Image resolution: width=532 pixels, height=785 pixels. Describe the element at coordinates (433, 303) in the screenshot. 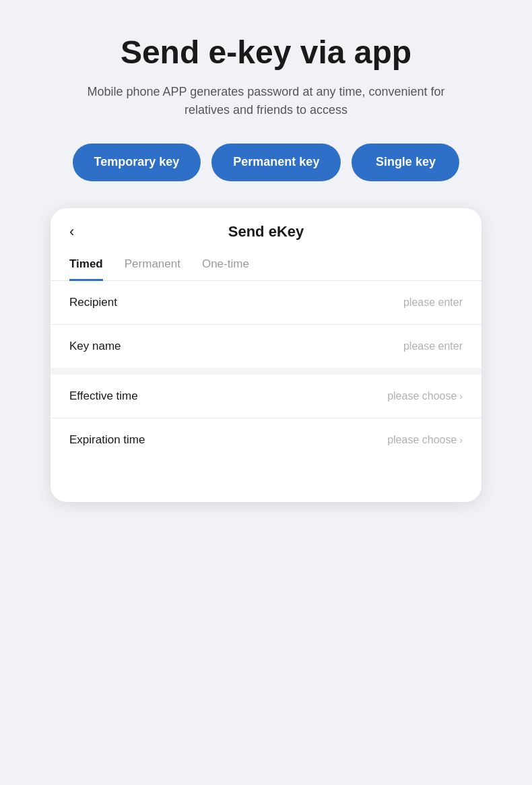

I see `recipient-input: please enter` at that location.